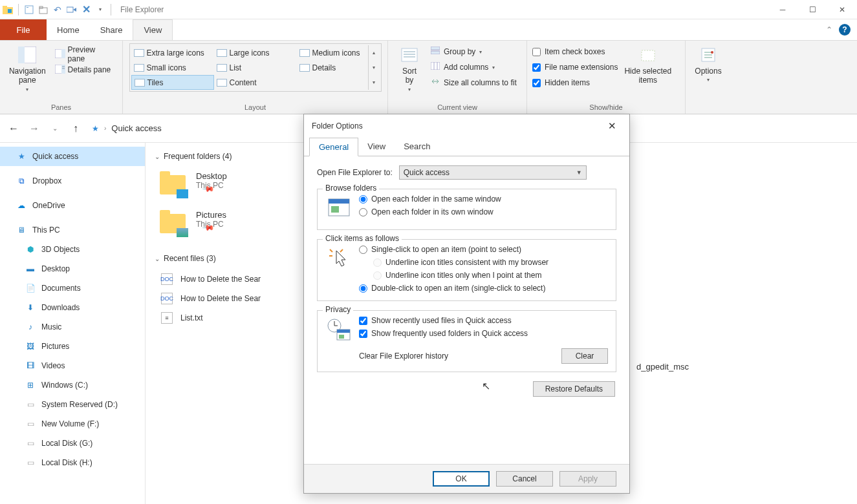  Describe the element at coordinates (72, 346) in the screenshot. I see `sidebar-pictures: 🖼Pictures` at that location.